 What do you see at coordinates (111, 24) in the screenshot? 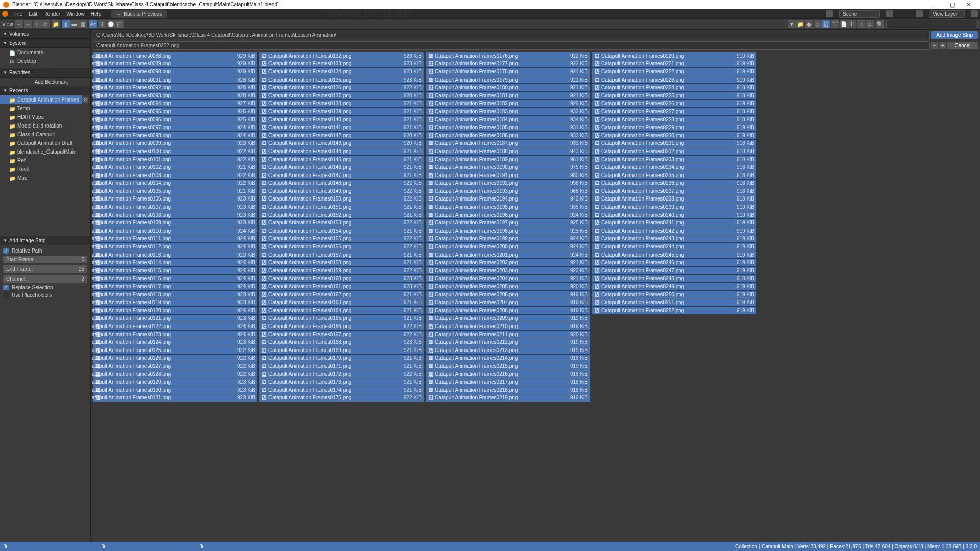
I see `sort-time-icon: 🕐` at bounding box center [111, 24].